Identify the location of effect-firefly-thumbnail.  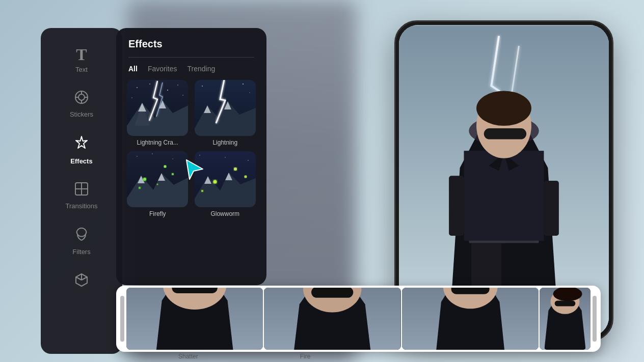
(157, 179).